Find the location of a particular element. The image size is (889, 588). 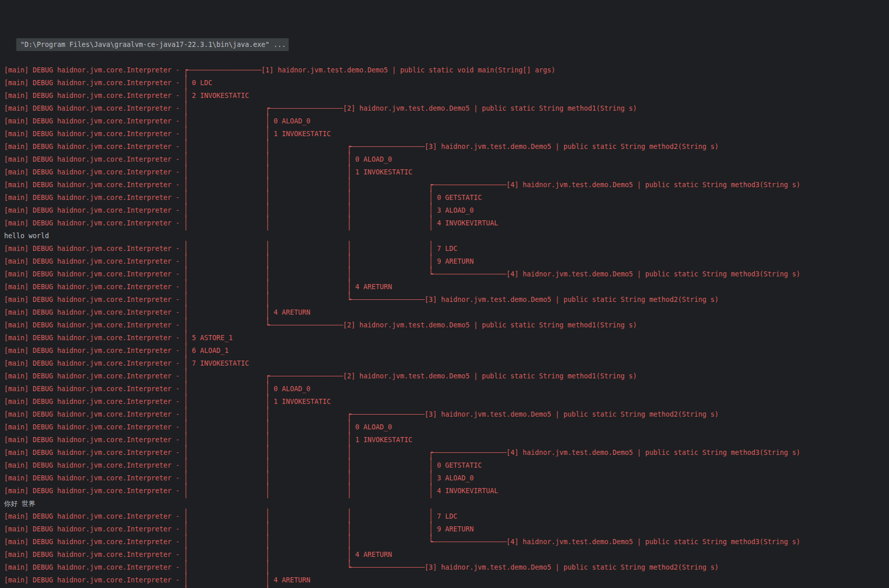

call-tree-text: │ │ │ 1 INVOKESTATIC is located at coordinates (298, 172).